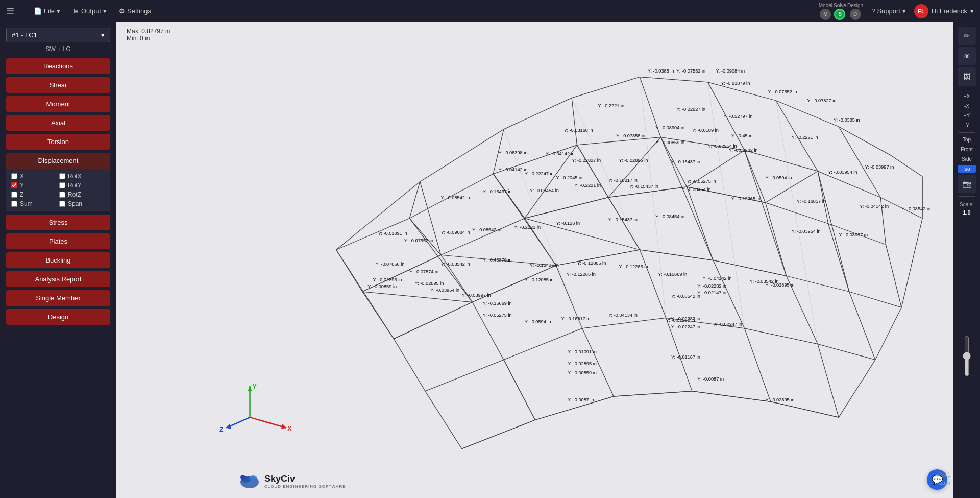  What do you see at coordinates (967, 204) in the screenshot?
I see `scale-label: Scale:` at bounding box center [967, 204].